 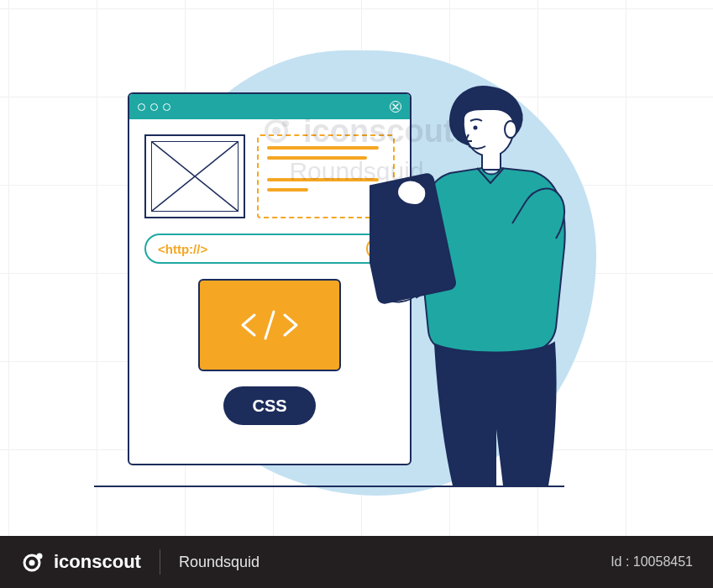 What do you see at coordinates (269, 407) in the screenshot?
I see `css-label: CSS` at bounding box center [269, 407].